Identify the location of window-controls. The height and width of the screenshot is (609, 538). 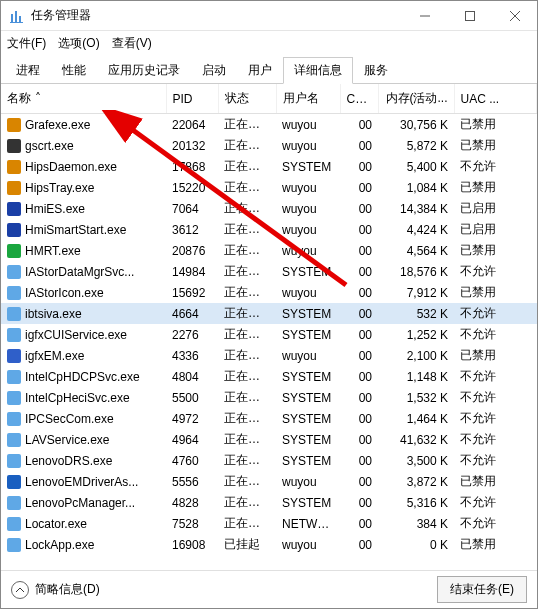
(470, 16).